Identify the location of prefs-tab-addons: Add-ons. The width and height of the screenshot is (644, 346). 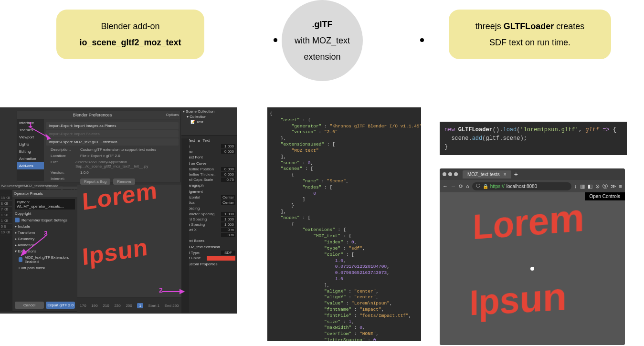
(31, 166).